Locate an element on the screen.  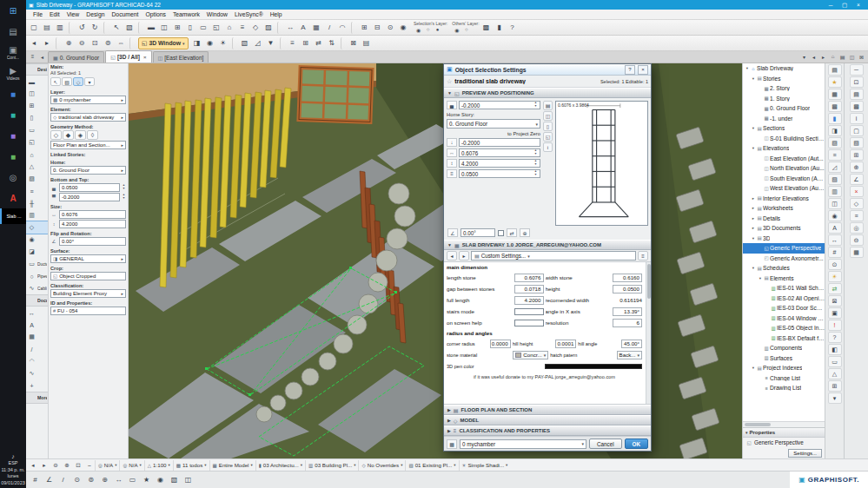
dimension-tool-icon: ↔ is located at coordinates (290, 28).